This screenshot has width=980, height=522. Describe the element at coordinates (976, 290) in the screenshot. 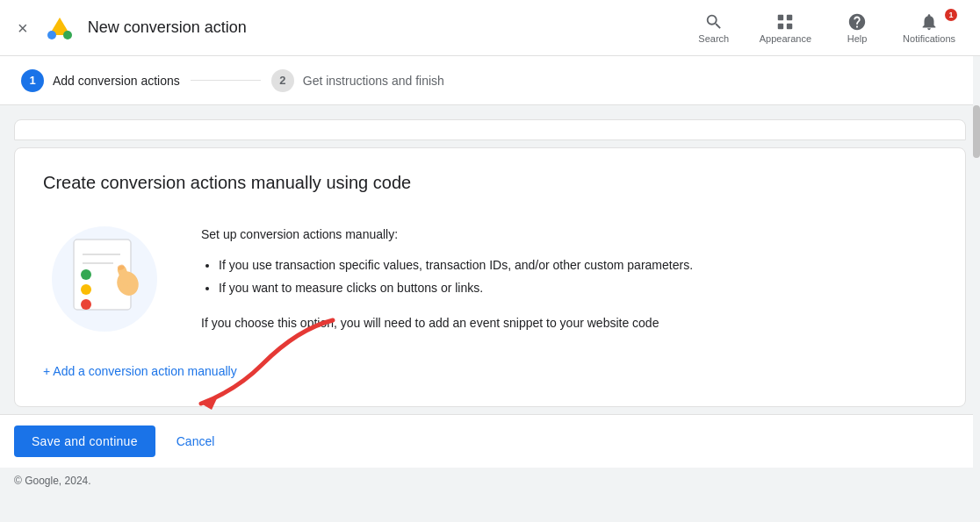

I see `scroll-track` at that location.